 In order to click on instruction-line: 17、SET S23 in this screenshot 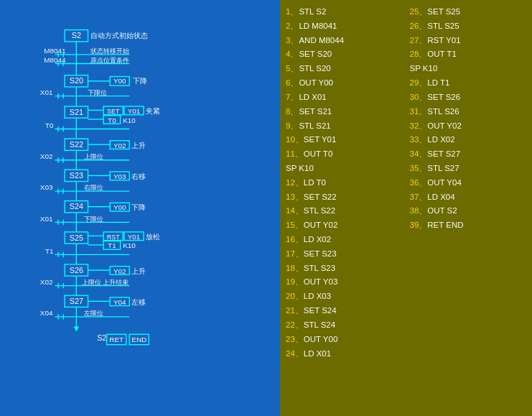, I will do `click(345, 254)`.